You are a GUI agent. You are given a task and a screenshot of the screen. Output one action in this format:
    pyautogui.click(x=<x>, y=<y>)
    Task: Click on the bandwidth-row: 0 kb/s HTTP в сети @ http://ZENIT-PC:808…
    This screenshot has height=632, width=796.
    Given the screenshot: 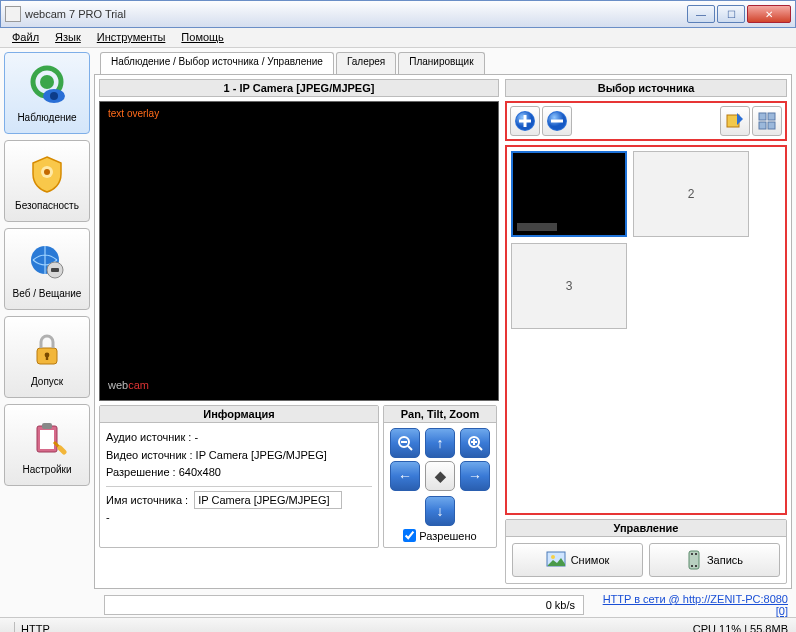 What is the action you would take?
    pyautogui.click(x=398, y=605)
    